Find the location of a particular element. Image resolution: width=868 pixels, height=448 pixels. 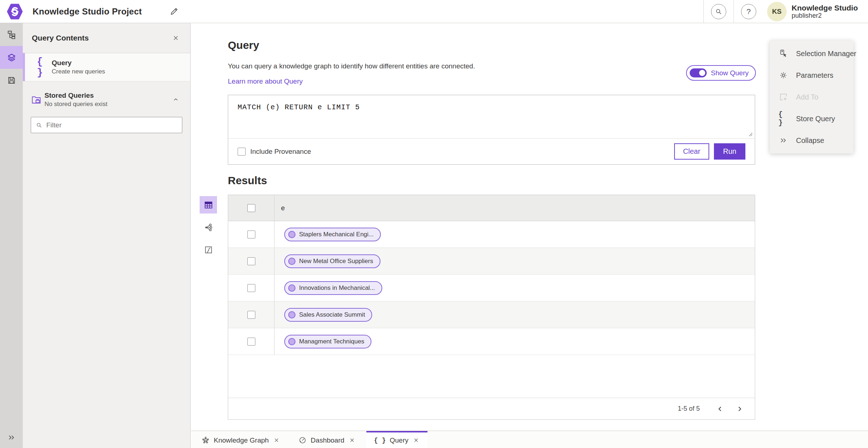

column-header-e: e is located at coordinates (283, 208).